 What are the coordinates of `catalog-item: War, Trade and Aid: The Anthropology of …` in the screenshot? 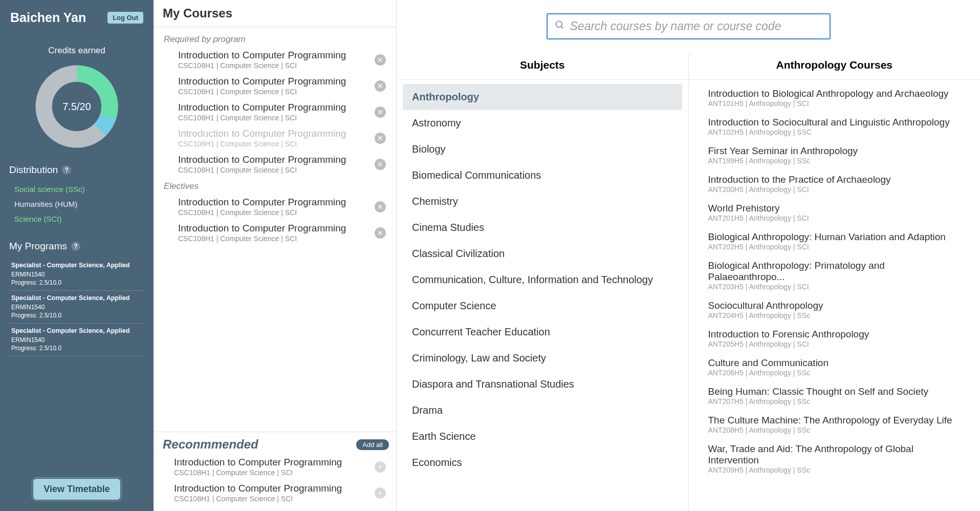 It's located at (835, 459).